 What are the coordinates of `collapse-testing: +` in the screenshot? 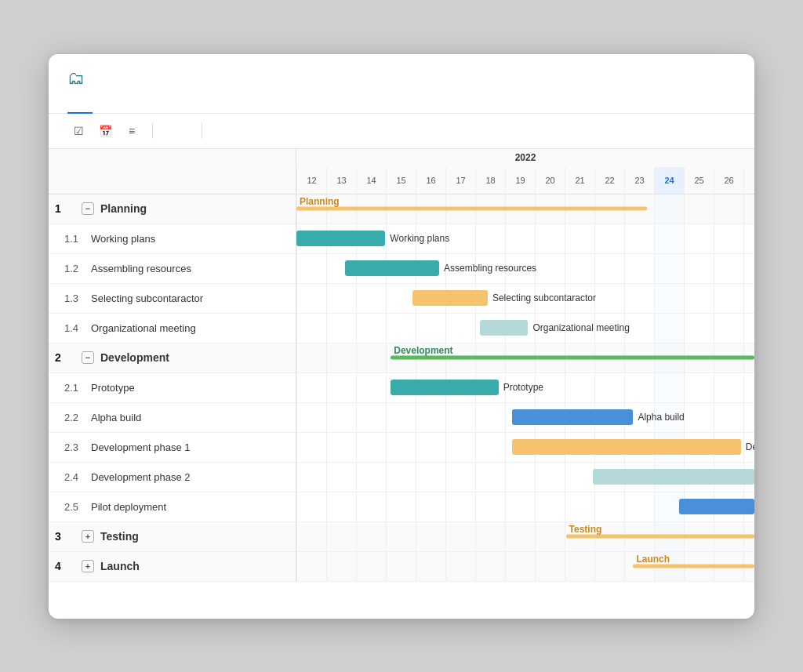 It's located at (88, 536).